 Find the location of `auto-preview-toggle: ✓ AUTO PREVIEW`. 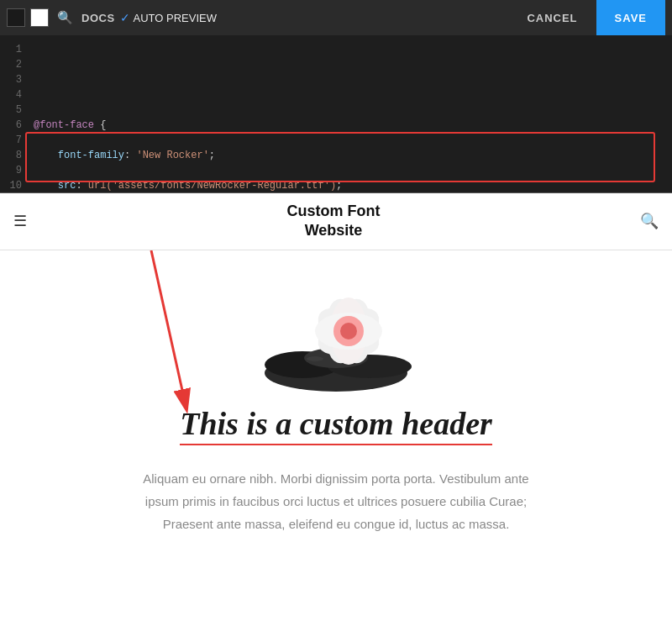

auto-preview-toggle: ✓ AUTO PREVIEW is located at coordinates (168, 18).